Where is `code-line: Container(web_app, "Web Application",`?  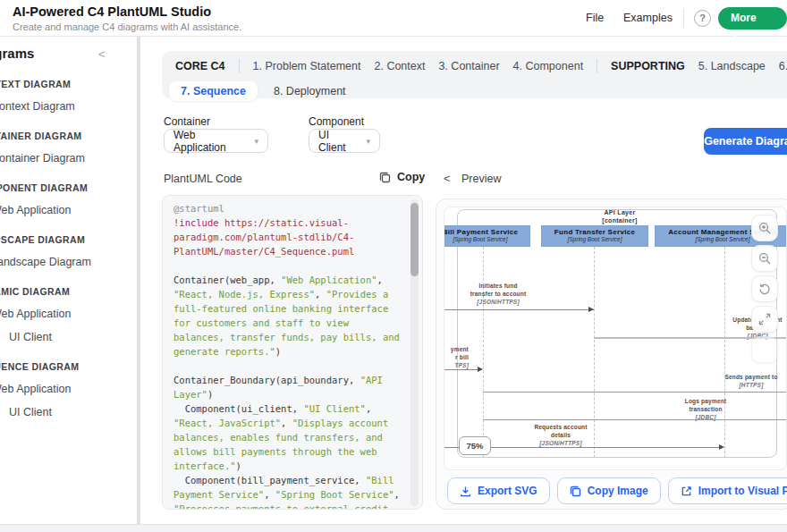 code-line: Container(web_app, "Web Application", is located at coordinates (286, 280).